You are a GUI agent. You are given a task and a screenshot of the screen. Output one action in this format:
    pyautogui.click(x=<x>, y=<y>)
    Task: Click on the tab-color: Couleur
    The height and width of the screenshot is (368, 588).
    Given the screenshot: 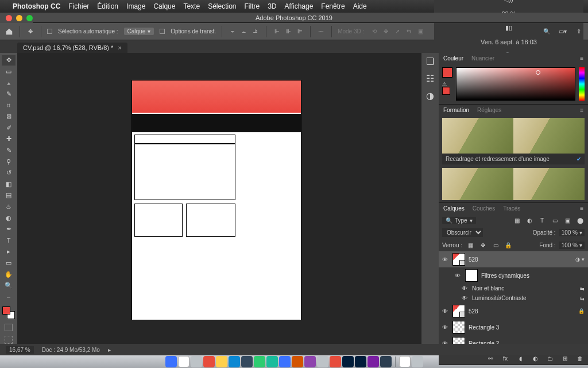 What is the action you would take?
    pyautogui.click(x=454, y=59)
    